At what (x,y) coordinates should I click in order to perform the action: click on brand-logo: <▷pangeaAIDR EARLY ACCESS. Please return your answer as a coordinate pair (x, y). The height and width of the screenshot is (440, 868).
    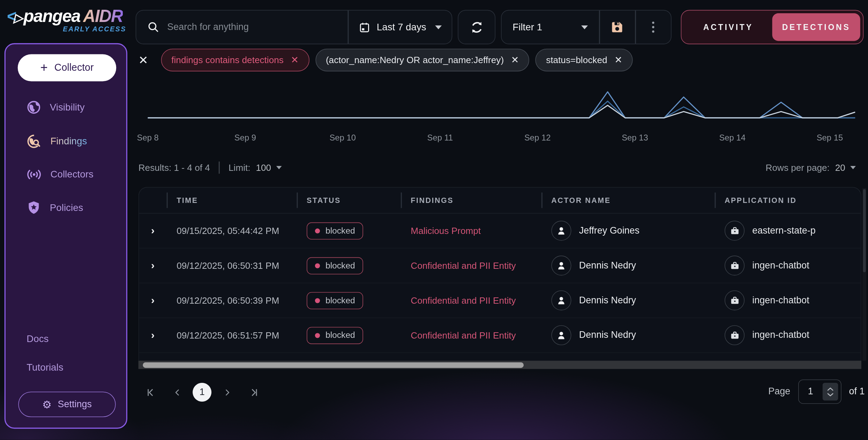
    Looking at the image, I should click on (68, 20).